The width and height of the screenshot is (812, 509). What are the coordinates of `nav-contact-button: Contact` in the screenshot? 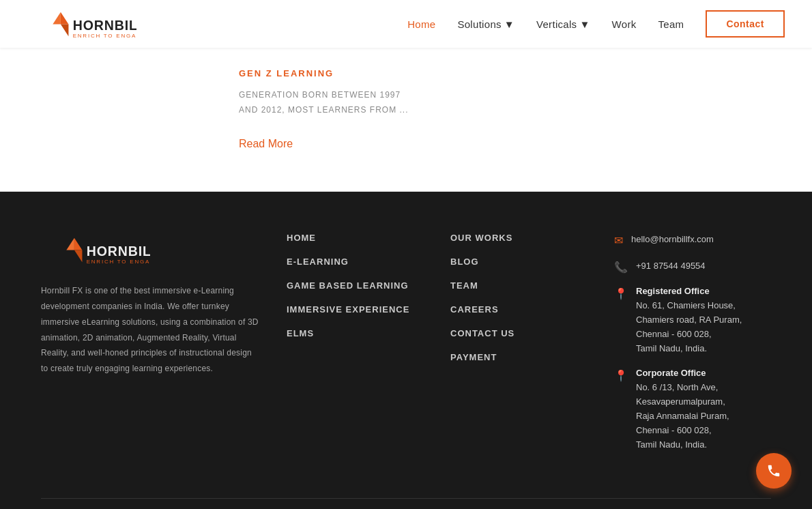 It's located at (745, 24).